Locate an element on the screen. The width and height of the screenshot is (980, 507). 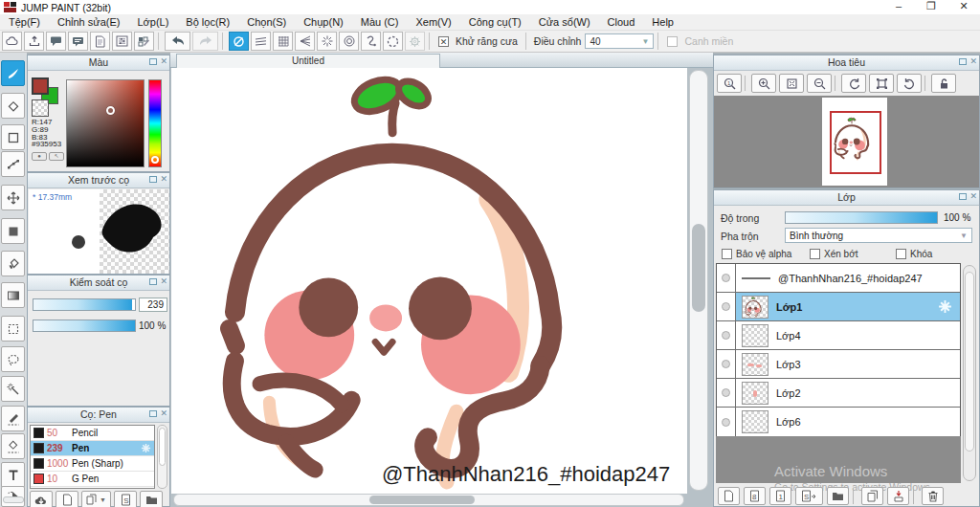
close-button: ✕ is located at coordinates (964, 8).